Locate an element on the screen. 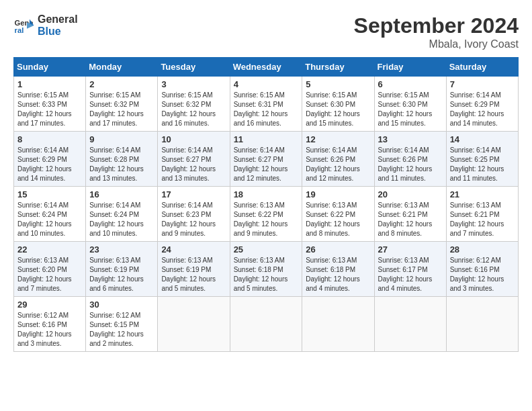  weekday-header-friday: Friday is located at coordinates (410, 67).